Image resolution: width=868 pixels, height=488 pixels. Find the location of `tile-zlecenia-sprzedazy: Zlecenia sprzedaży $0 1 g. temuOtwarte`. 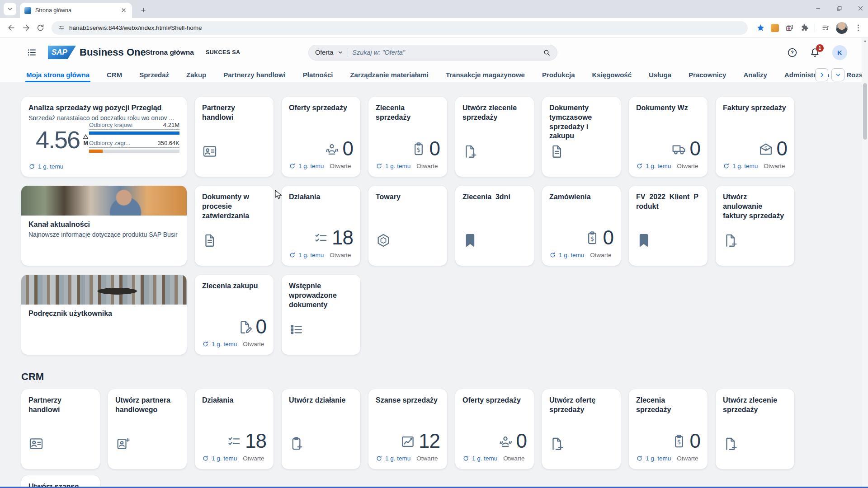

tile-zlecenia-sprzedazy: Zlecenia sprzedaży $0 1 g. temuOtwarte is located at coordinates (408, 136).